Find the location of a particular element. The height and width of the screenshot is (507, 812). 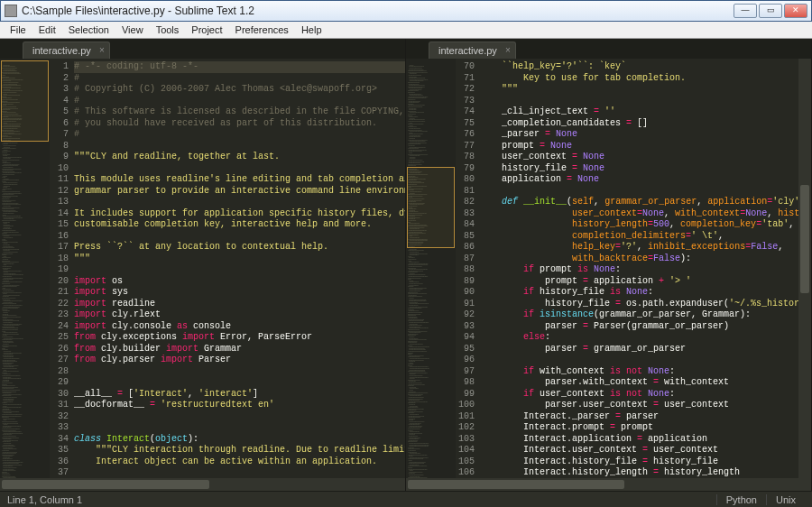

menu-view: View is located at coordinates (133, 30).